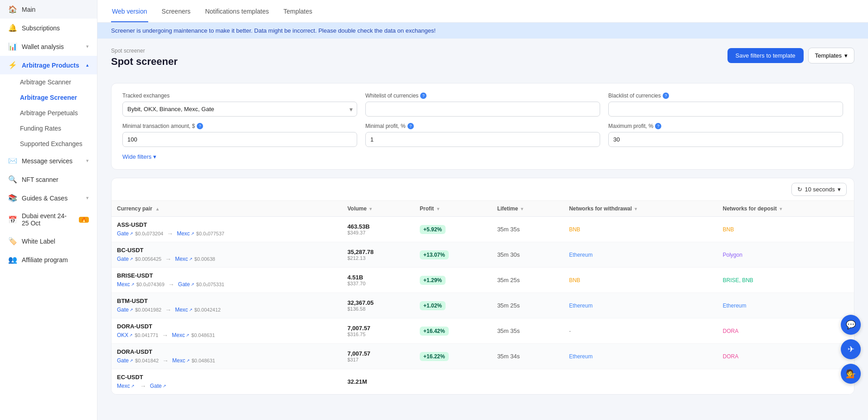  I want to click on cell-lifetime, so click(528, 382).